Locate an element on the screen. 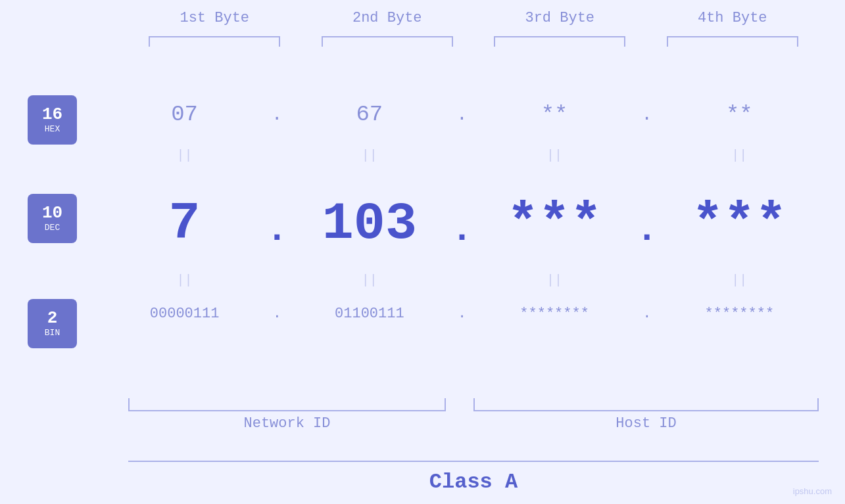 This screenshot has height=504, width=845. badge-dec-name: DEC is located at coordinates (53, 227).